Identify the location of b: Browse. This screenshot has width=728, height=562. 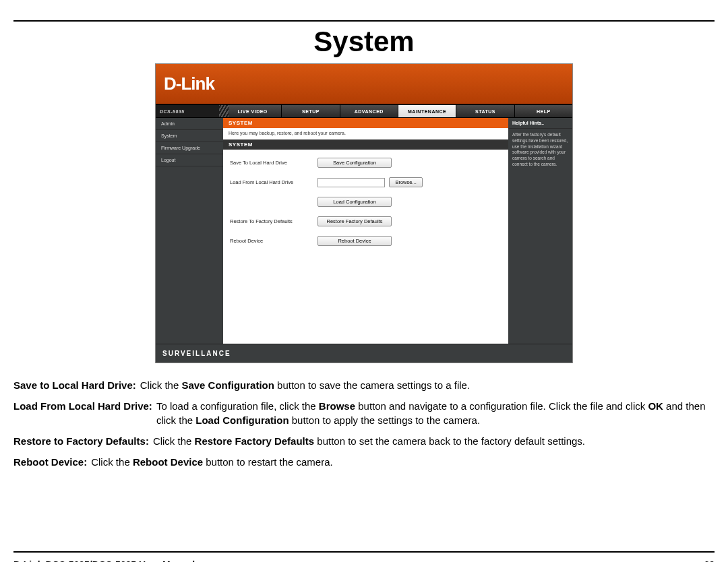
(337, 406).